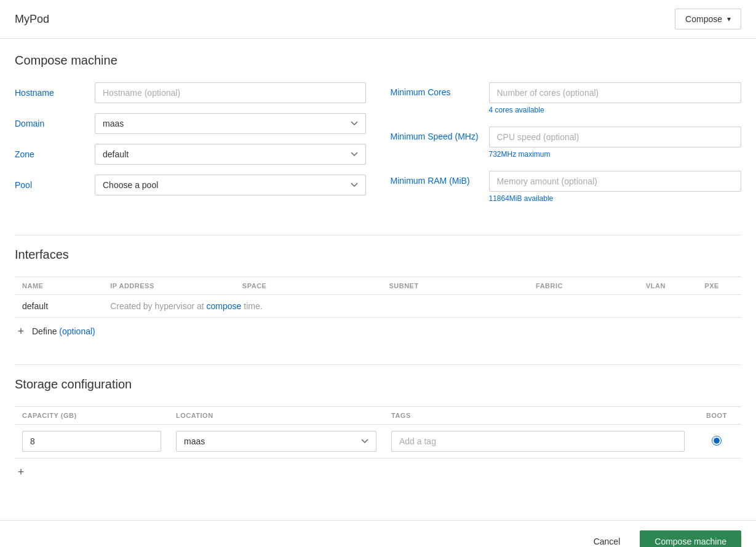 The width and height of the screenshot is (756, 547). Describe the element at coordinates (92, 415) in the screenshot. I see `storage-col-capacity: CAPACITY (GB)` at that location.